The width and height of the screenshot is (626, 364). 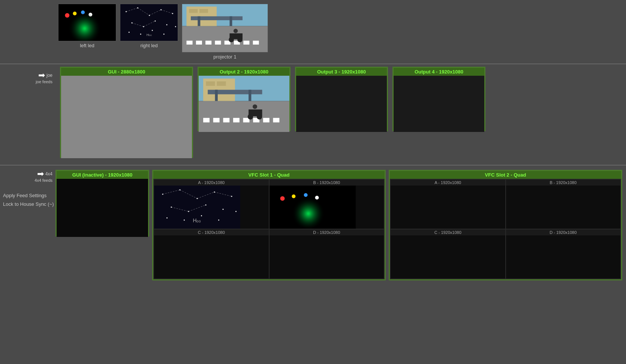 What do you see at coordinates (327, 207) in the screenshot?
I see `vfc-slot1-cell-b-content` at bounding box center [327, 207].